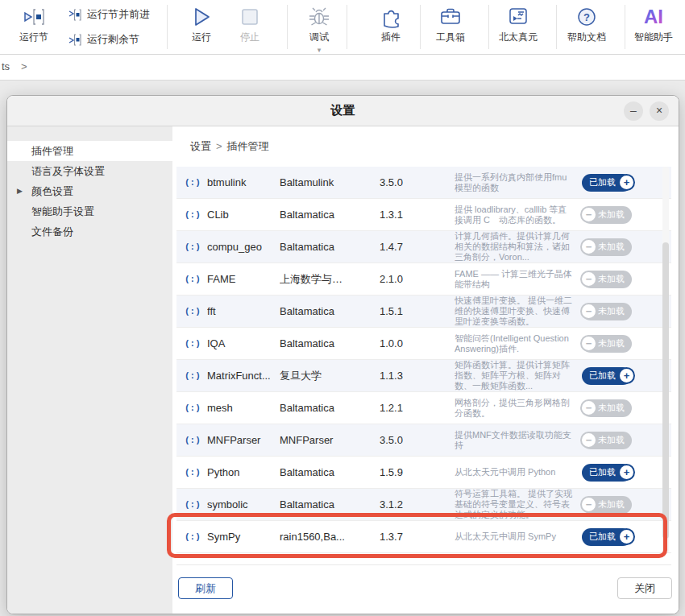  I want to click on minimize-button: –, so click(633, 111).